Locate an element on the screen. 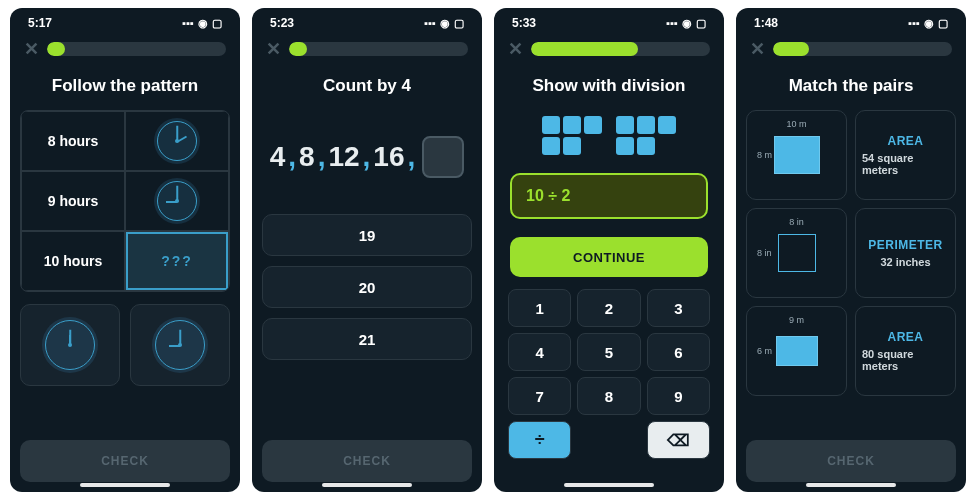 This screenshot has height=500, width=976. text-card: AREA 80 square meters is located at coordinates (906, 351).